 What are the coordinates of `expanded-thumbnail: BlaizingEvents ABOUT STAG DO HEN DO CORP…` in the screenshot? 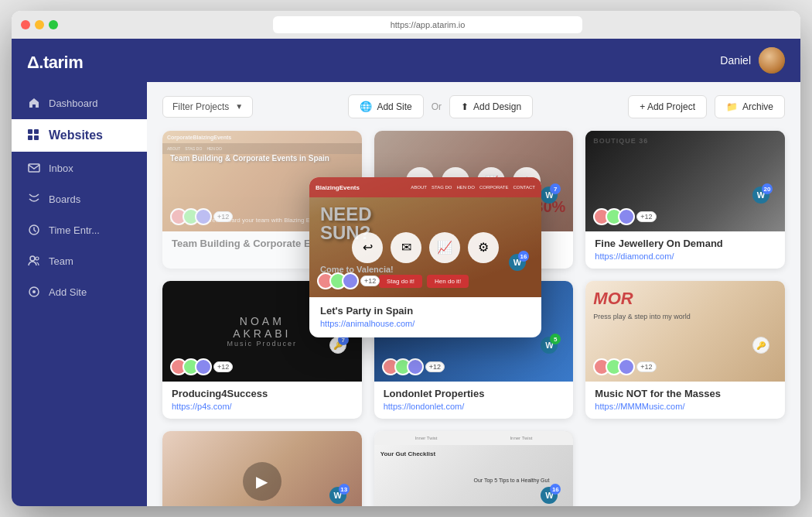 It's located at (425, 237).